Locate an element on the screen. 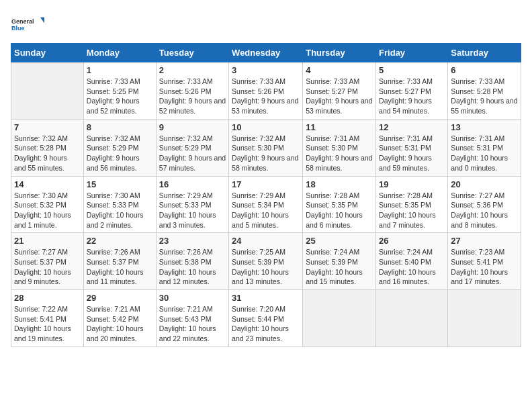 This screenshot has height=411, width=532. calendar-cell: 8Sunrise: 7:32 AMSunset: 5:29 PMDaylight… is located at coordinates (120, 148).